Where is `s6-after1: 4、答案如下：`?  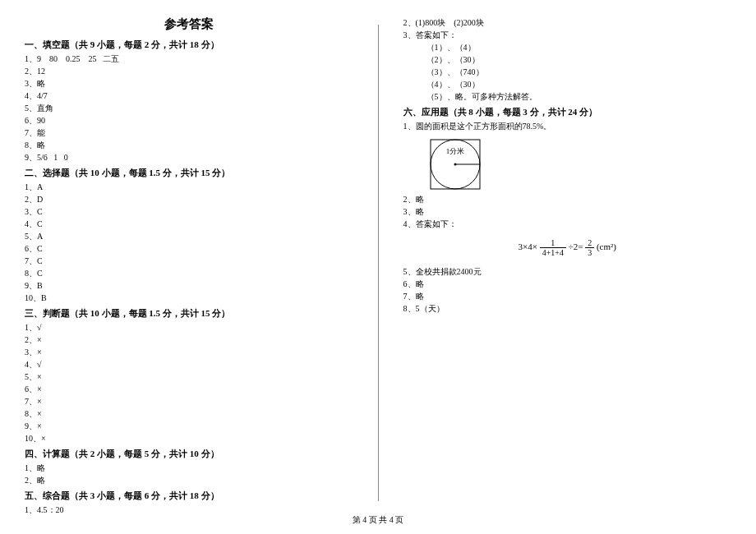
s6-after1: 4、答案如下： is located at coordinates (568, 223).